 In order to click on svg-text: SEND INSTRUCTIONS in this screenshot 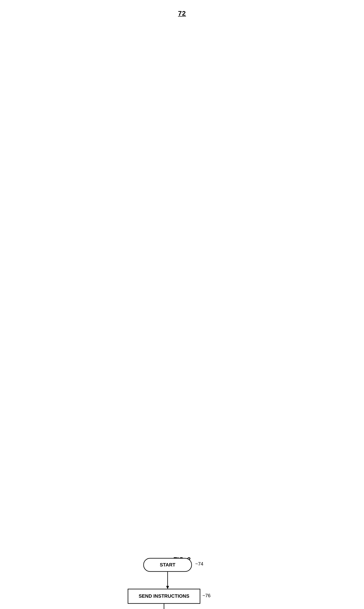, I will do `click(164, 596)`.